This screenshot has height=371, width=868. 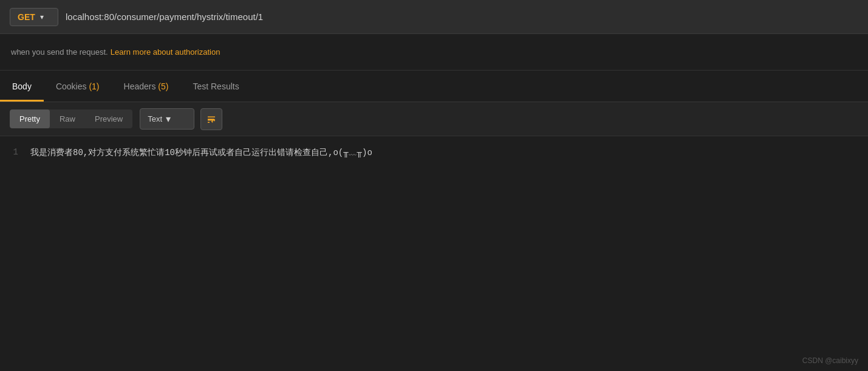 I want to click on code-line-1: 1 我是消费者80,对方支付系统繁忙请10秒钟后再试或者自己运行出错请检查自己,…, so click(x=434, y=153).